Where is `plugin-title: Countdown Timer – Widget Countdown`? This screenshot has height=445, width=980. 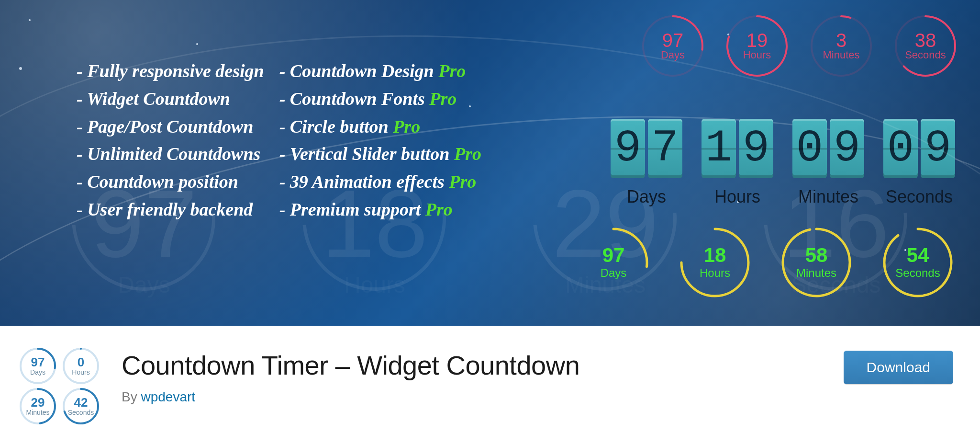
plugin-title: Countdown Timer – Widget Countdown is located at coordinates (473, 365).